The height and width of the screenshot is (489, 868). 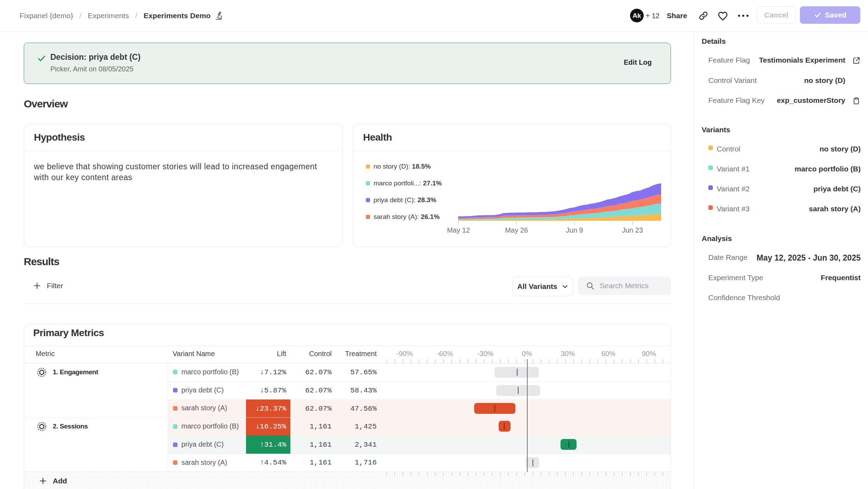 I want to click on svg-text: May 12, so click(x=458, y=230).